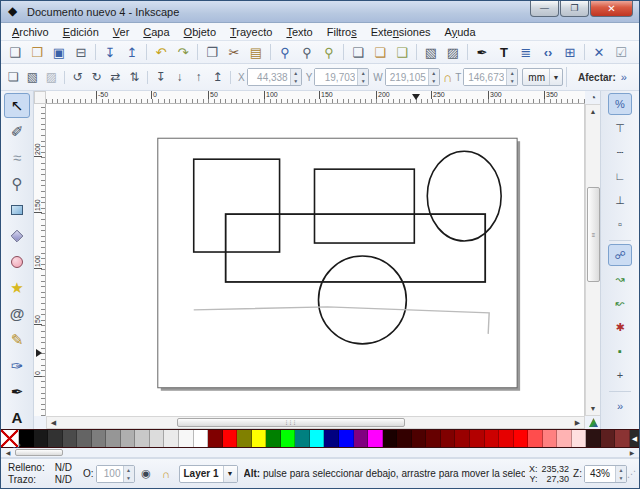 This screenshot has width=640, height=489. What do you see at coordinates (407, 77) in the screenshot?
I see `width-input` at bounding box center [407, 77].